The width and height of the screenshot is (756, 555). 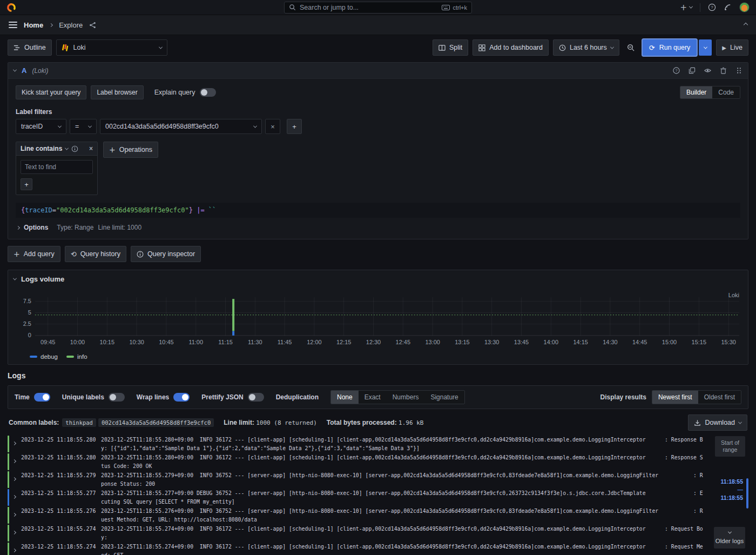 What do you see at coordinates (83, 126) in the screenshot?
I see `filter-operator-select: =` at bounding box center [83, 126].